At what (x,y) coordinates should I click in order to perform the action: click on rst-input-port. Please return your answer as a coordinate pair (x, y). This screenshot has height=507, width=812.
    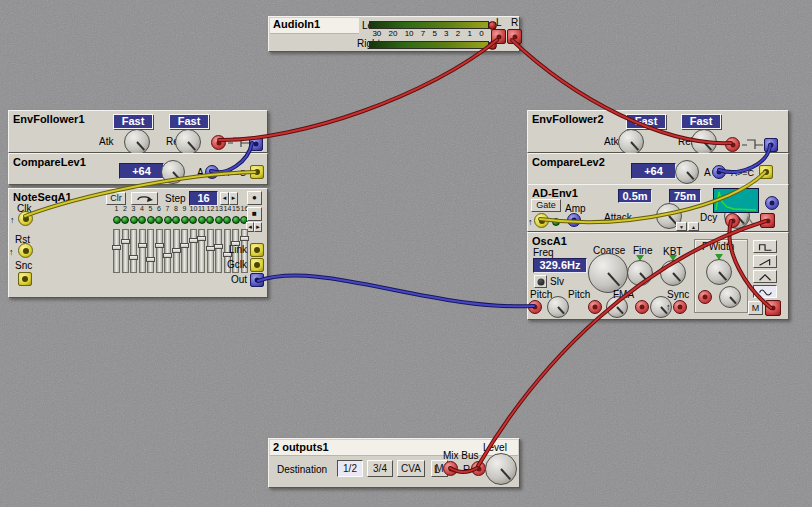
    Looking at the image, I should click on (26, 250).